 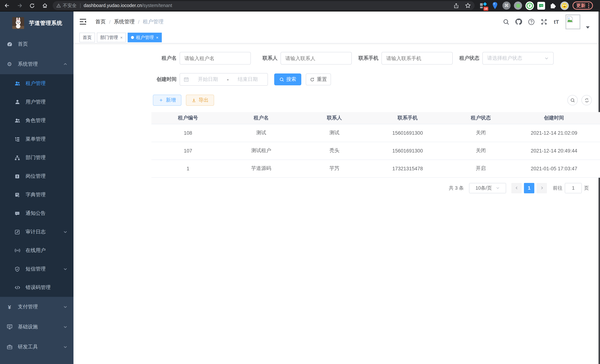 What do you see at coordinates (553, 5) in the screenshot?
I see `extensions-puzzle-icon` at bounding box center [553, 5].